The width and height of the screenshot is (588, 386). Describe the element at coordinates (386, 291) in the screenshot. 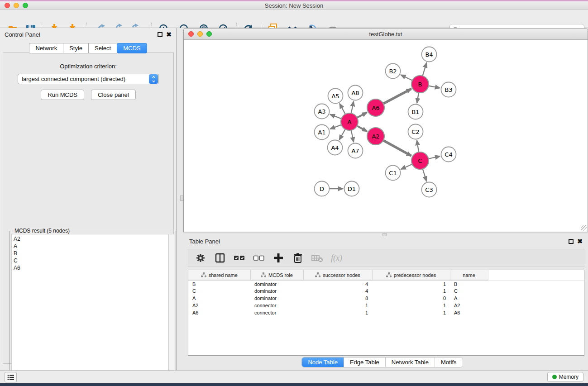

I see `table-row: Cdominator41C` at that location.